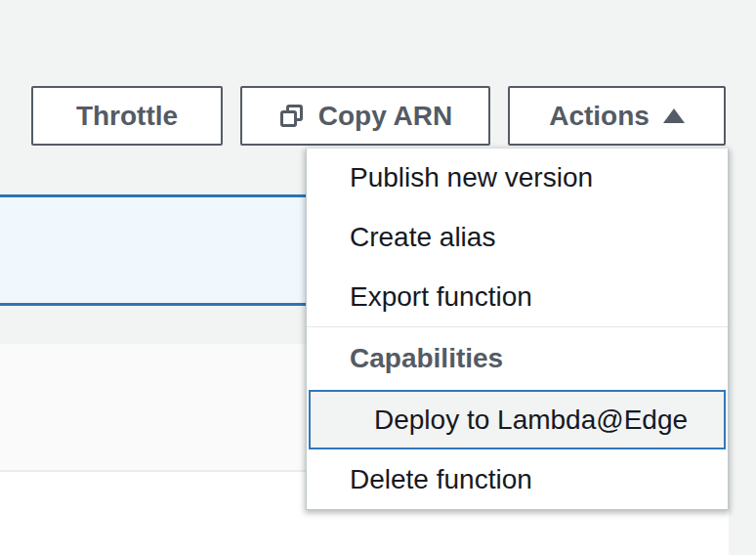  What do you see at coordinates (127, 115) in the screenshot?
I see `throttle-button: Throttle` at bounding box center [127, 115].